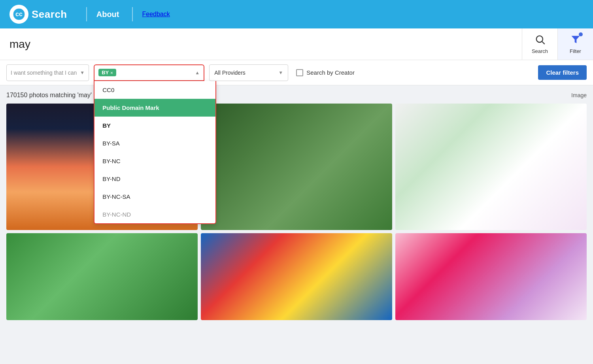  I want to click on filter-icon-wrapper, so click(576, 40).